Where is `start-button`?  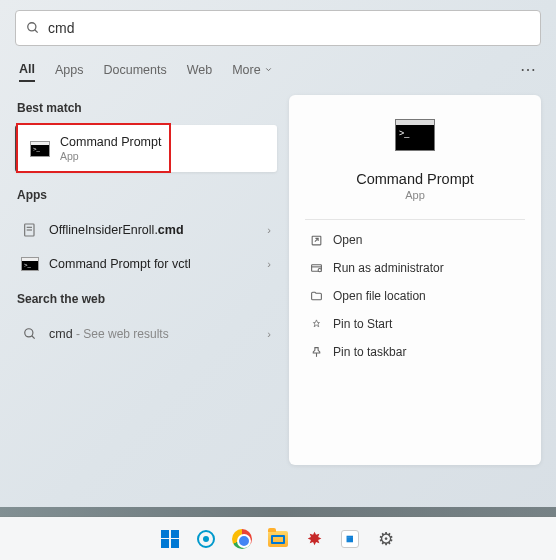 start-button is located at coordinates (170, 539).